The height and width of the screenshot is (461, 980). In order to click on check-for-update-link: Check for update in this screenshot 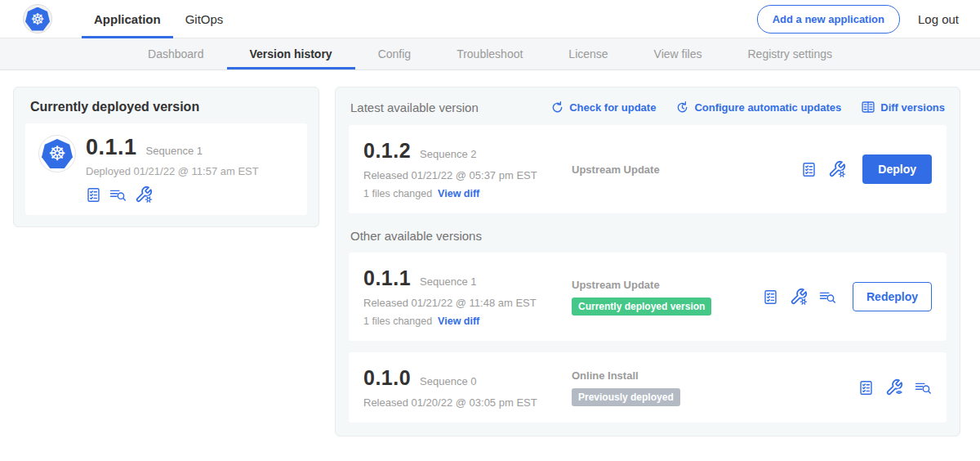, I will do `click(603, 108)`.